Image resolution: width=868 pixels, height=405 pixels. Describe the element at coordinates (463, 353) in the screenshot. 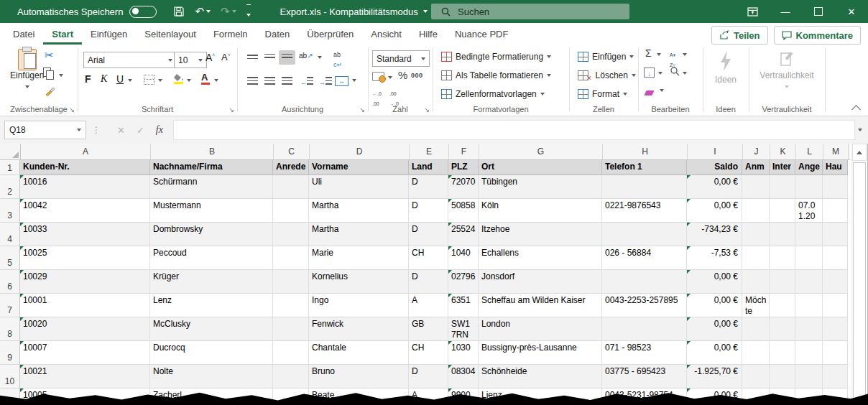

I see `cell-F9: 1030` at that location.